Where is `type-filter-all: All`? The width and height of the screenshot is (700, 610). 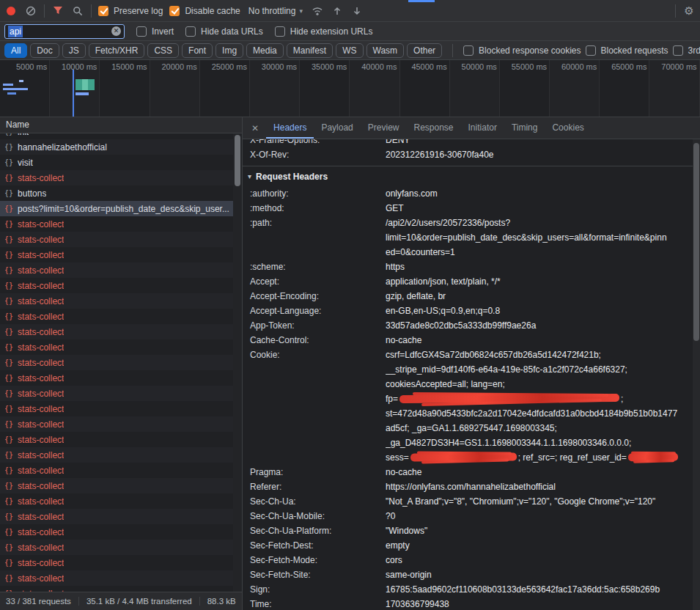 type-filter-all: All is located at coordinates (16, 51).